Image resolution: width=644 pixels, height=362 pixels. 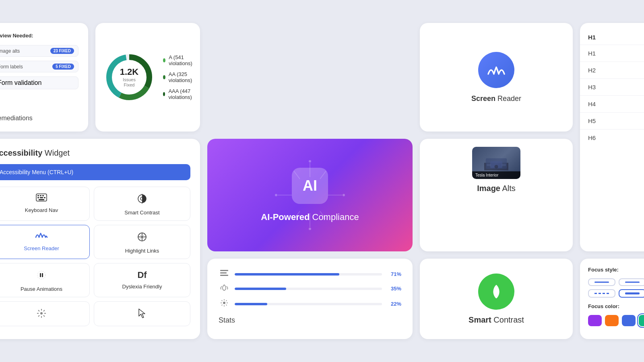 What do you see at coordinates (496, 77) in the screenshot?
I see `screen-reader-card: Screen Reader` at bounding box center [496, 77].